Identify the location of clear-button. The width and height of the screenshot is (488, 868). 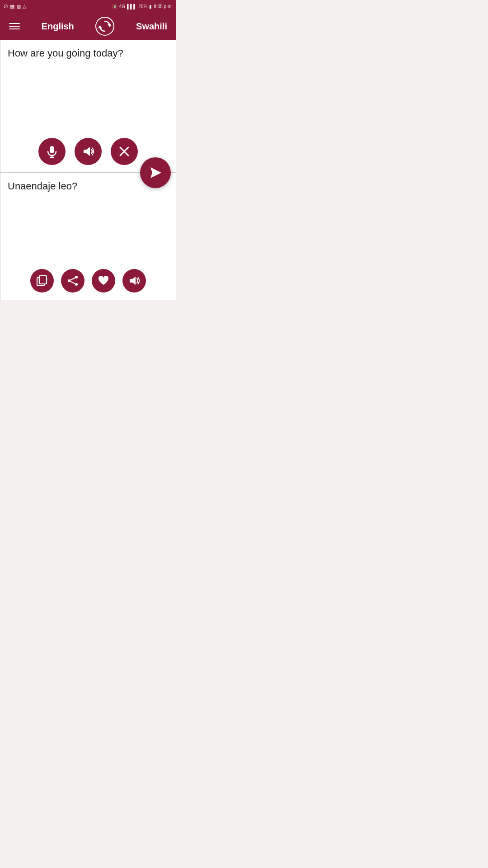
(124, 151).